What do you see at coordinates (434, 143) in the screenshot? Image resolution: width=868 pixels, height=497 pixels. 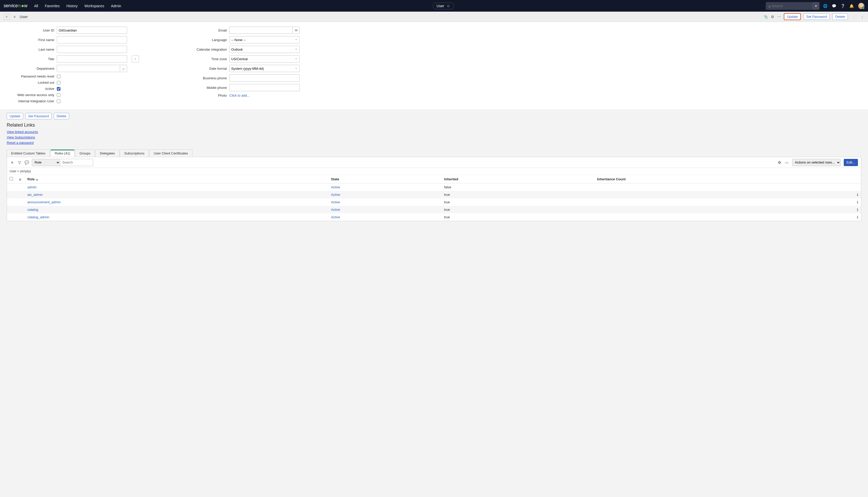 I see `related-link-reset-password: Reset a password` at bounding box center [434, 143].